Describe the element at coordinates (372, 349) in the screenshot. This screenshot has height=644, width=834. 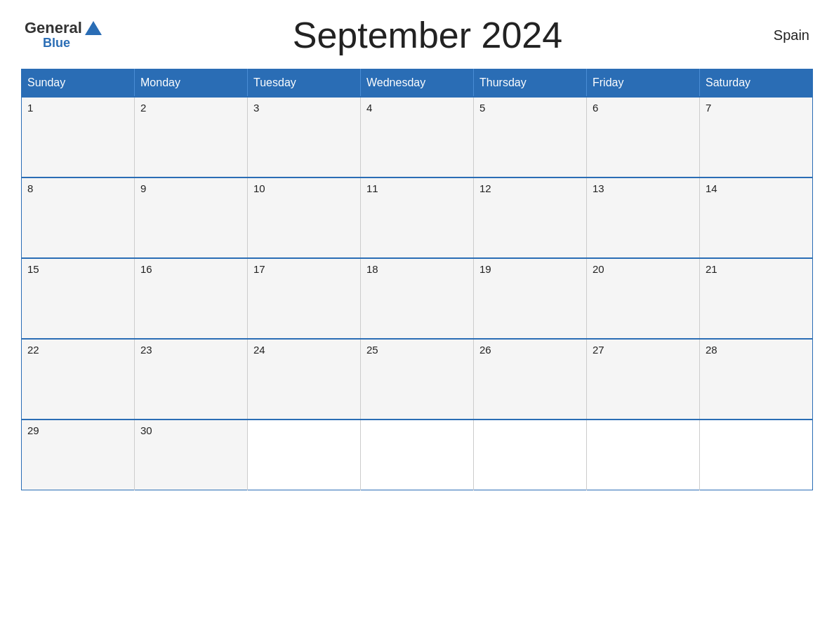
I see `day-number: 25` at that location.